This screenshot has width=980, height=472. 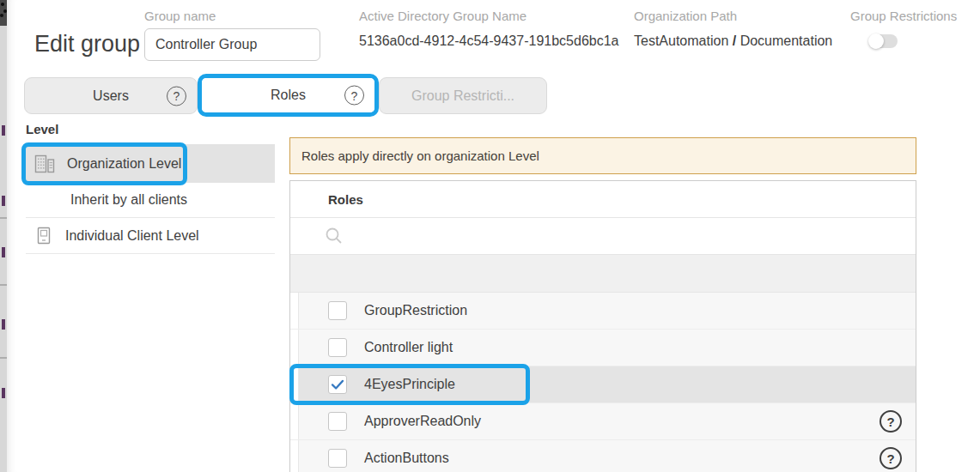 What do you see at coordinates (603, 156) in the screenshot?
I see `info-banner: Roles apply directly on organization Lev…` at bounding box center [603, 156].